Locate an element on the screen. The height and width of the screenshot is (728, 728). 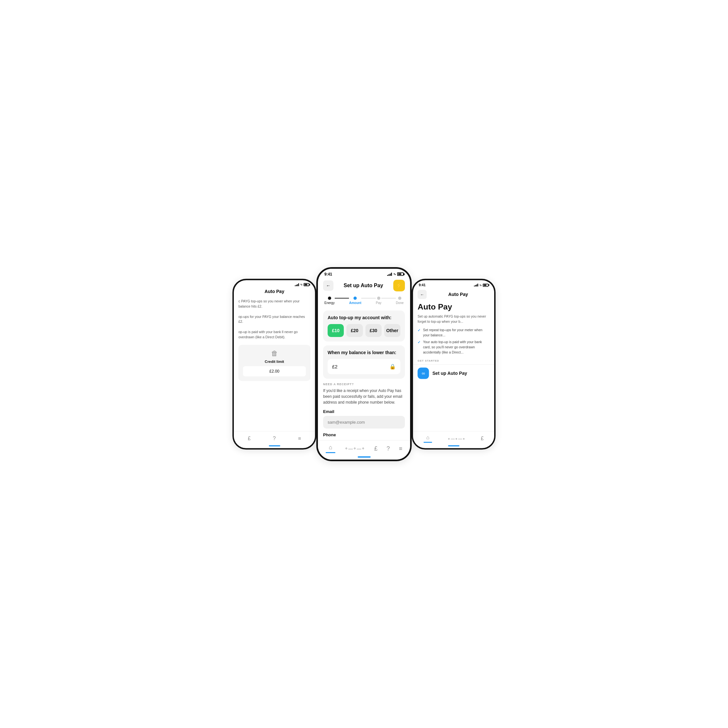
home-icon-center: ⌂ is located at coordinates (331, 447).